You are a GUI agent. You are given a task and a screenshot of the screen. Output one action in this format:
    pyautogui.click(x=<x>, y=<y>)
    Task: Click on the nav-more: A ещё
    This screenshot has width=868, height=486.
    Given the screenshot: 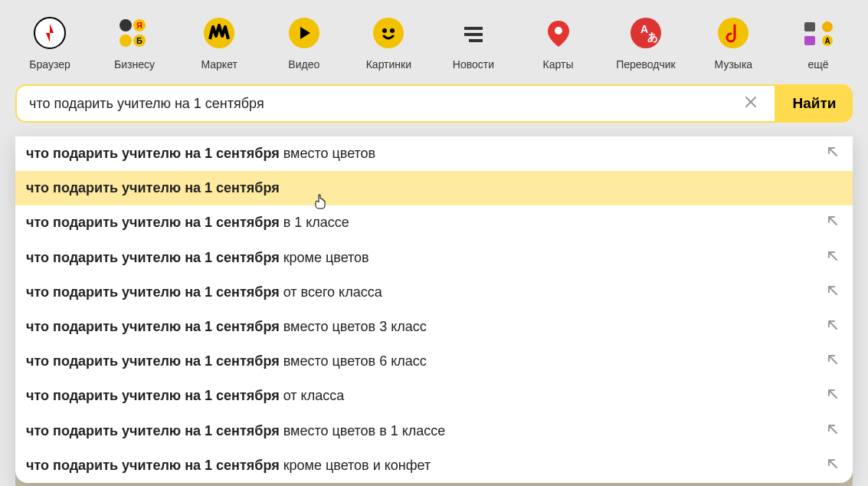 What is the action you would take?
    pyautogui.click(x=818, y=42)
    